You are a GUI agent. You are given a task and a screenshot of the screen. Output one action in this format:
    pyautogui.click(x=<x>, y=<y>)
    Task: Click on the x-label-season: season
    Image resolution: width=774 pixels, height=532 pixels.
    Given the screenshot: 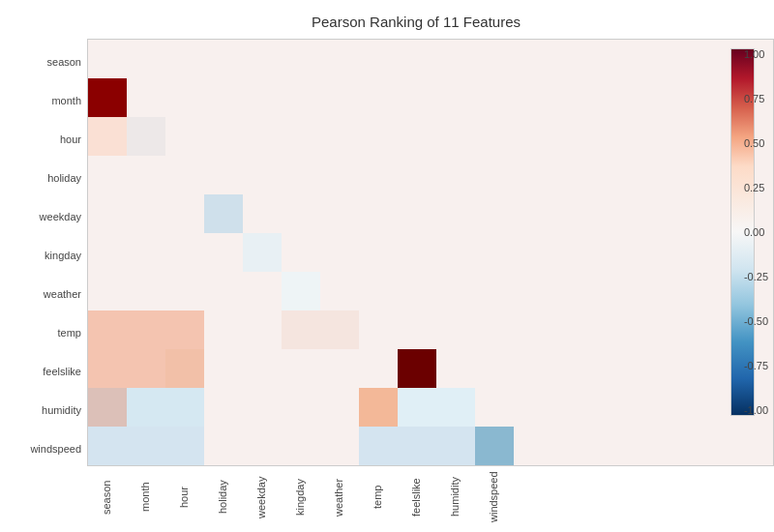 What is the action you would take?
    pyautogui.click(x=106, y=497)
    